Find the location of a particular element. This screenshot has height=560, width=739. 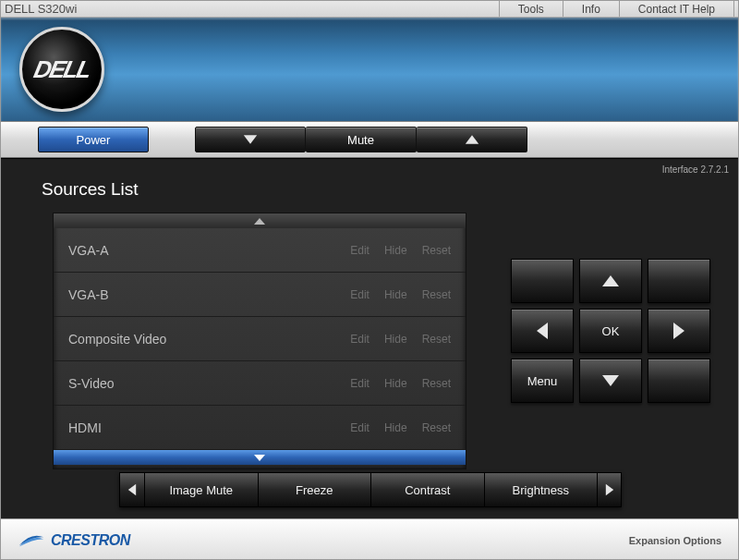

source-item-composite: Composite Video Edit Hide Reset is located at coordinates (260, 339).